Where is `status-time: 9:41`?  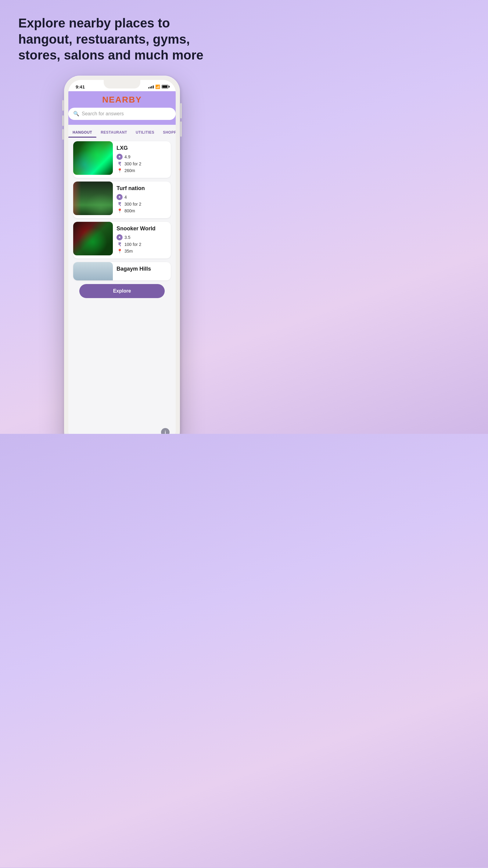
status-time: 9:41 is located at coordinates (80, 87).